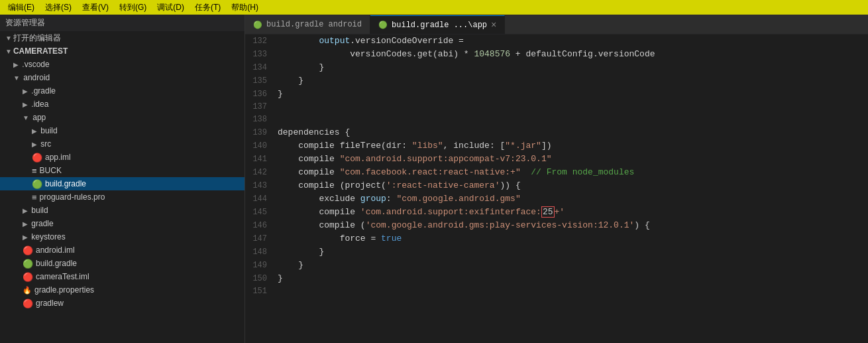  Describe the element at coordinates (557, 54) in the screenshot. I see `code-line-133: 133 versionCodes.get(abi) * 1048576 + de…` at that location.